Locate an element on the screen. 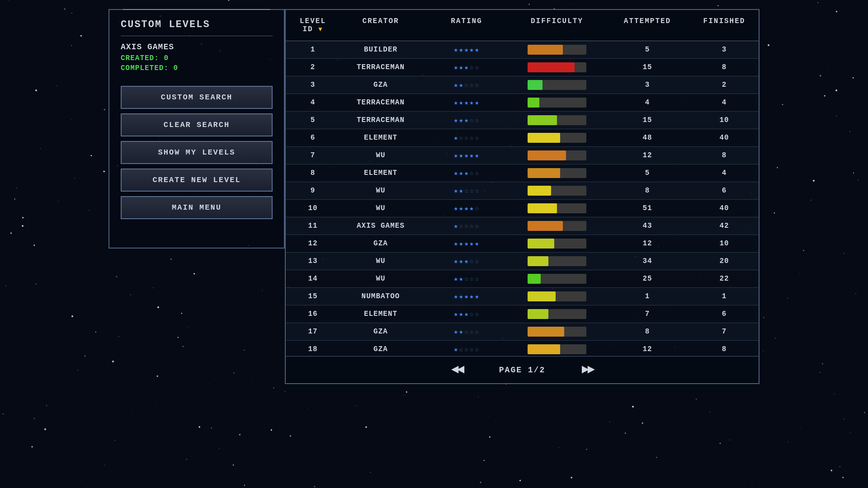 This screenshot has height=488, width=868. cell-creator: Builder is located at coordinates (381, 50).